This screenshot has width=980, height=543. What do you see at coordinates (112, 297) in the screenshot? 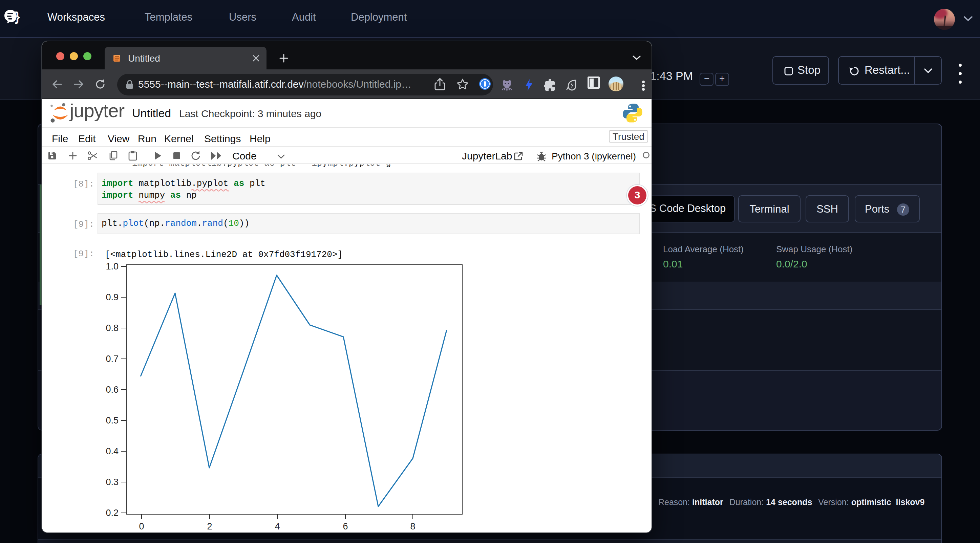
I see `svg-text: 0.9` at bounding box center [112, 297].